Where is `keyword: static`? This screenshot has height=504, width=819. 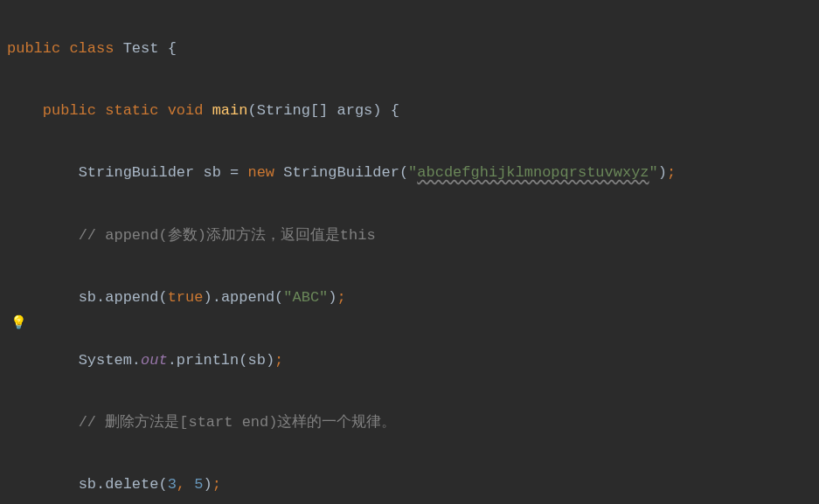
keyword: static is located at coordinates (131, 110).